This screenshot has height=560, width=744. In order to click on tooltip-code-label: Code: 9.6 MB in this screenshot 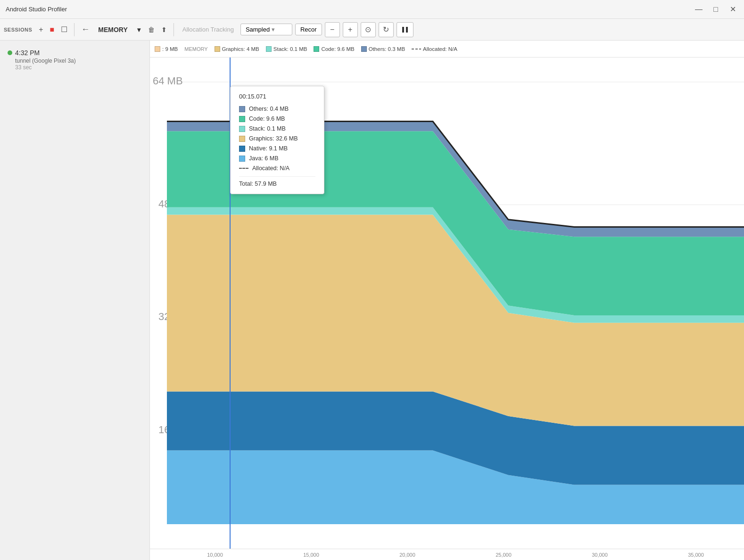, I will do `click(267, 119)`.